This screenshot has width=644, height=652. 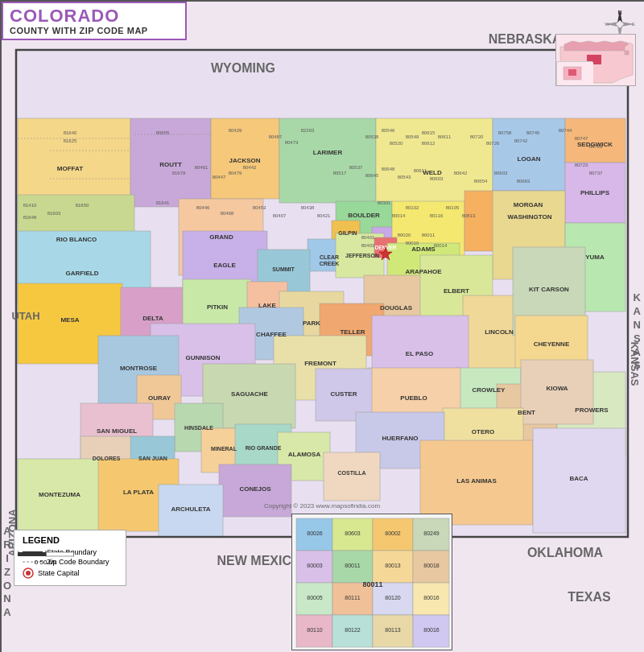 What do you see at coordinates (345, 394) in the screenshot?
I see `svg-text: CUSTER` at bounding box center [345, 394].